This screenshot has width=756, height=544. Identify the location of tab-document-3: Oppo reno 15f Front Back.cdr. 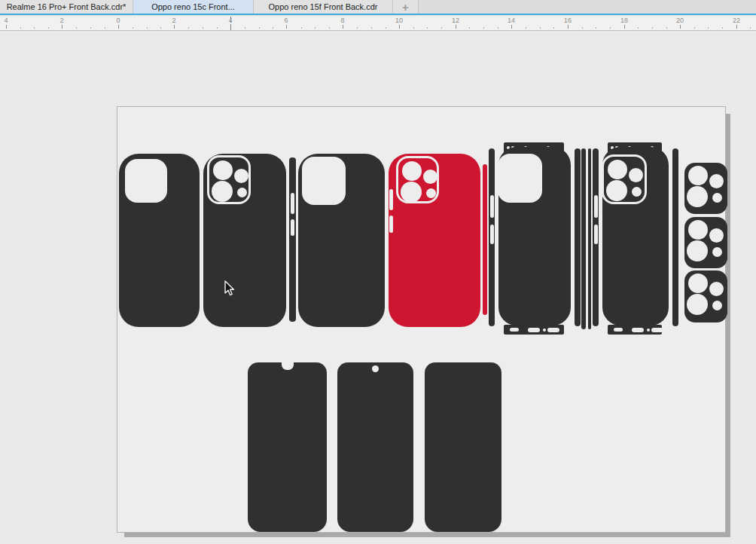
(324, 7).